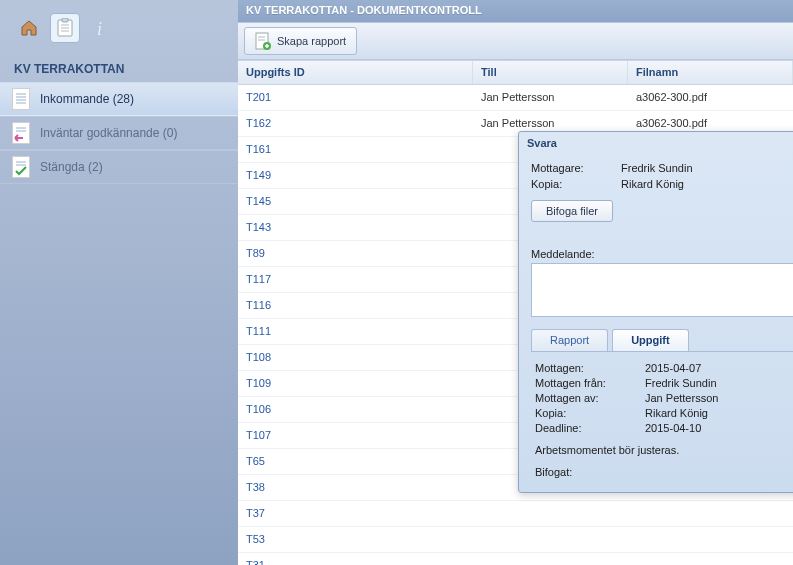  Describe the element at coordinates (356, 384) in the screenshot. I see `cell-id: T109` at that location.